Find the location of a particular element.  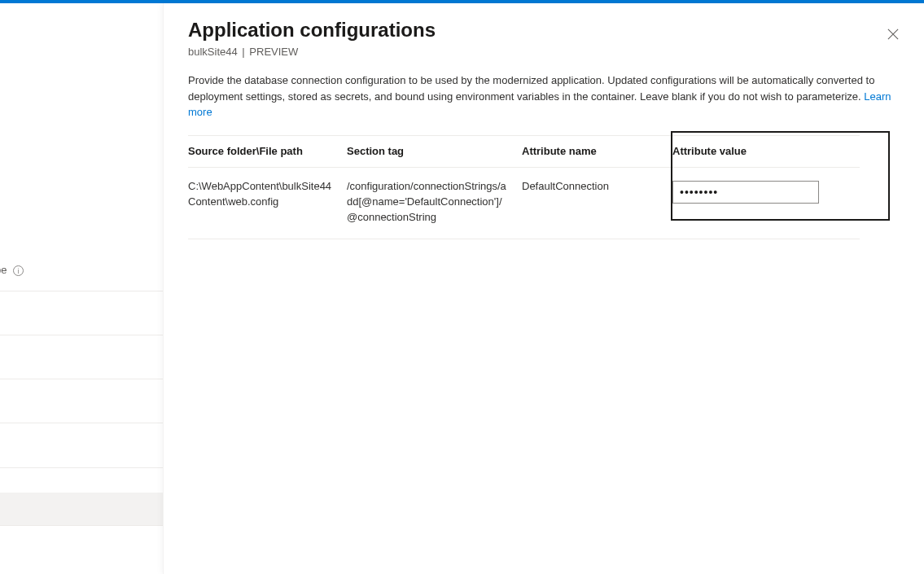

preview-badge: PREVIEW is located at coordinates (274, 52).